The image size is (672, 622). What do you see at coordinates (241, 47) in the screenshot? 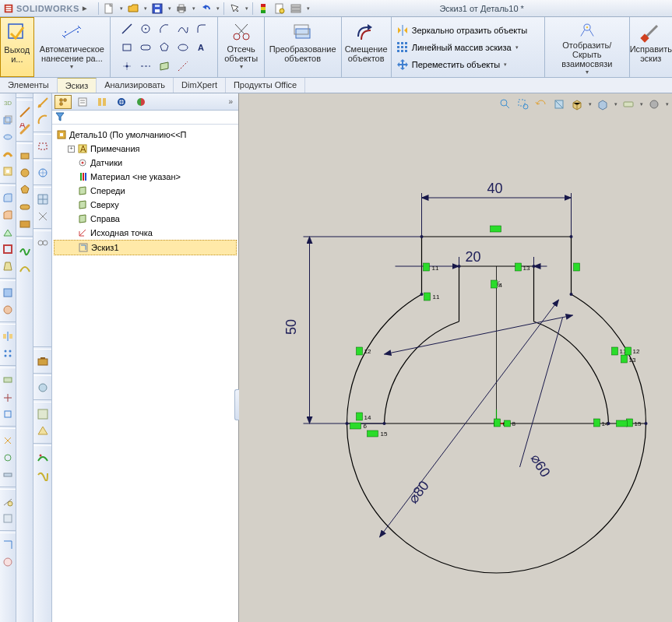
I see `trim-button: Отсечь объекты ▾` at bounding box center [241, 47].